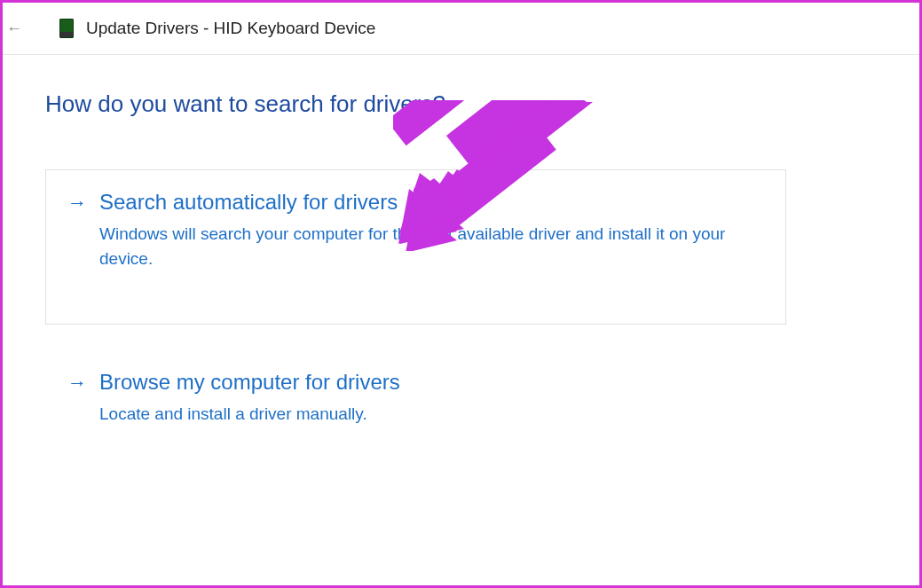  Describe the element at coordinates (431, 382) in the screenshot. I see `option-title: Browse my computer for drivers` at that location.